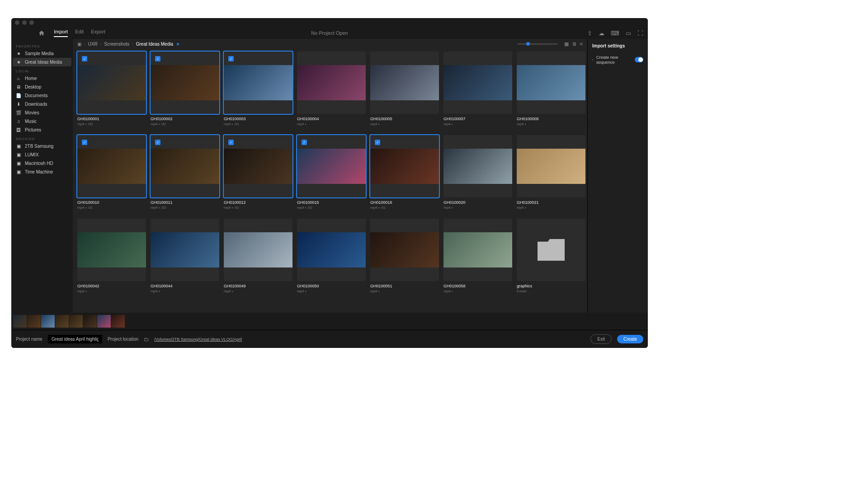 This screenshot has width=868, height=488. What do you see at coordinates (590, 33) in the screenshot?
I see `share-icon: ⇪` at bounding box center [590, 33].